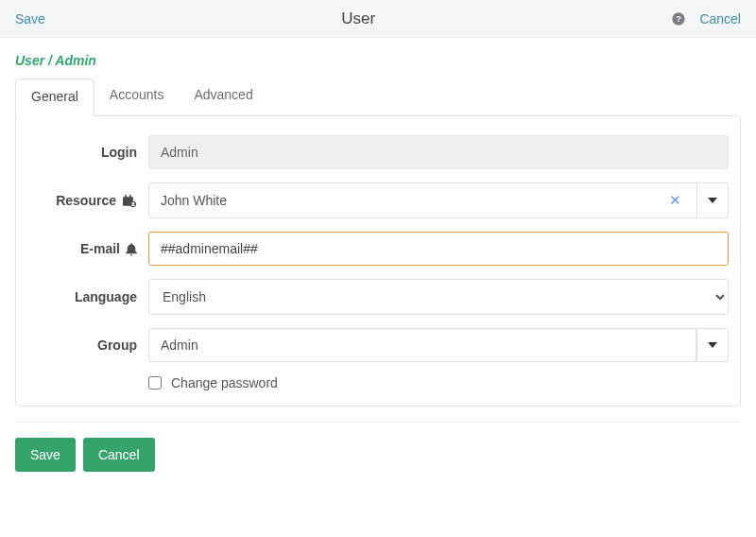 This screenshot has width=756, height=537. What do you see at coordinates (378, 297) in the screenshot?
I see `row-language: Language English` at bounding box center [378, 297].